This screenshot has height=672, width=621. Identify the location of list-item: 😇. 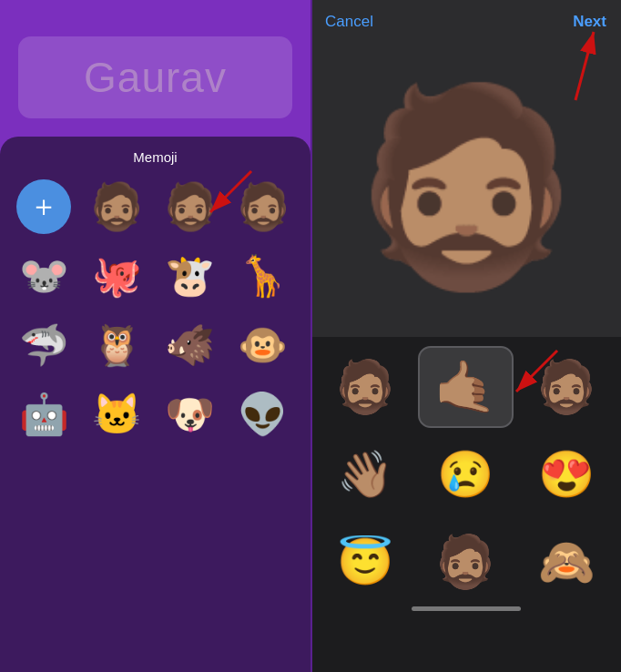
(365, 562).